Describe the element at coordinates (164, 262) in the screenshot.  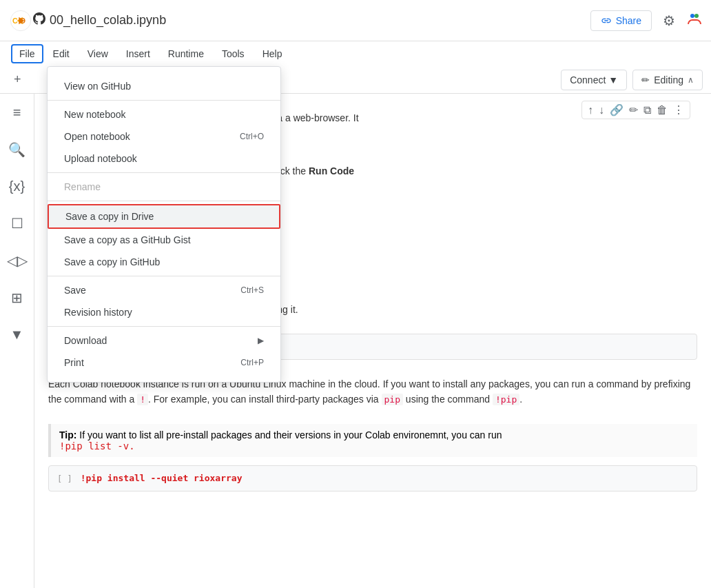
I see `file-menu-save-copy-github: Save a copy in GitHub` at that location.